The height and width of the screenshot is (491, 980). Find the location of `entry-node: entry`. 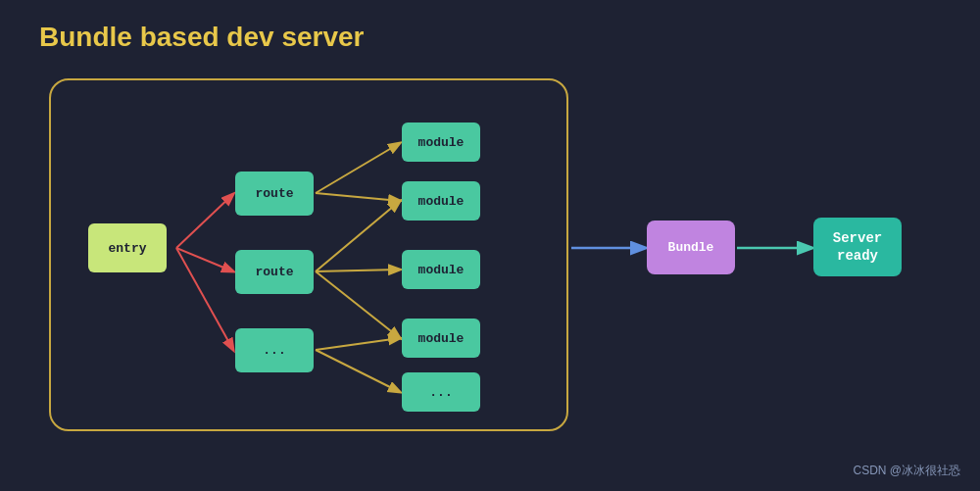

entry-node: entry is located at coordinates (127, 248).